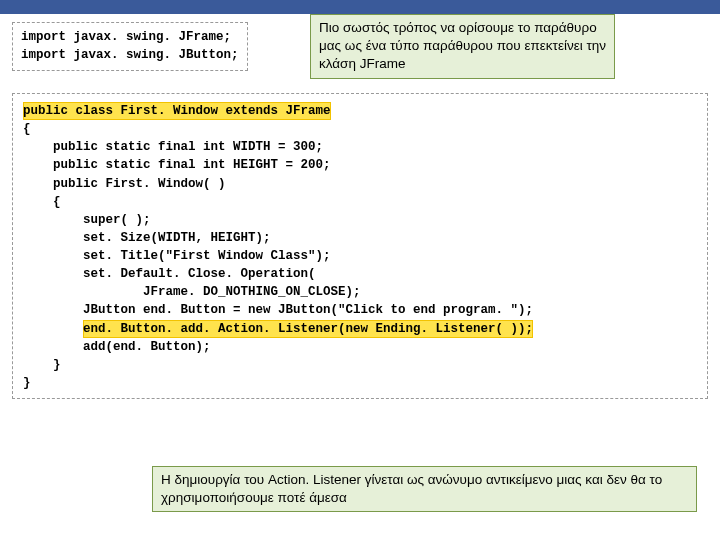 The height and width of the screenshot is (540, 720). What do you see at coordinates (130, 46) in the screenshot?
I see `imports-box: import javax. swing. JFrame; import java…` at bounding box center [130, 46].